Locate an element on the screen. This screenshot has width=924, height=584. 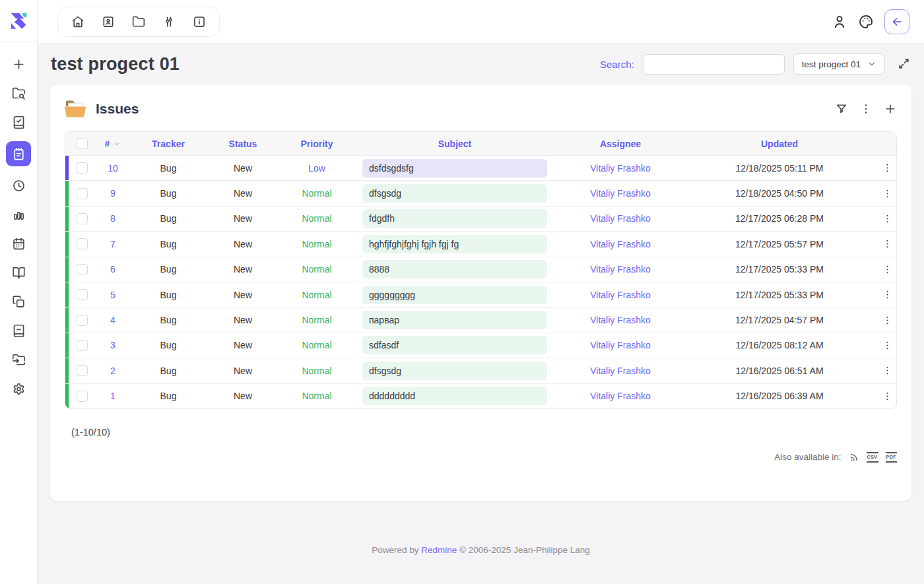
nav-home-icon is located at coordinates (78, 22).